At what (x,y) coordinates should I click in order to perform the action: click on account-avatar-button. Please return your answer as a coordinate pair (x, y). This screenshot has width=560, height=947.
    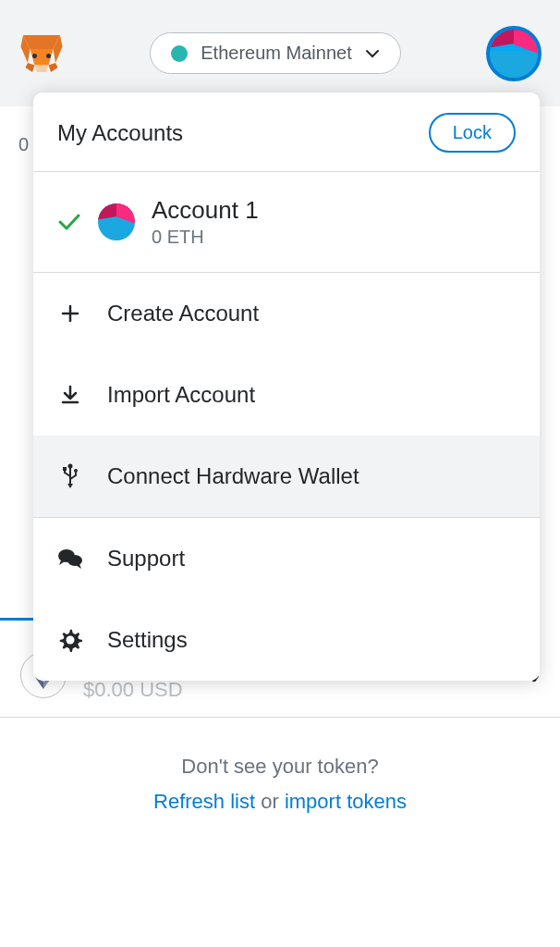
    Looking at the image, I should click on (514, 54).